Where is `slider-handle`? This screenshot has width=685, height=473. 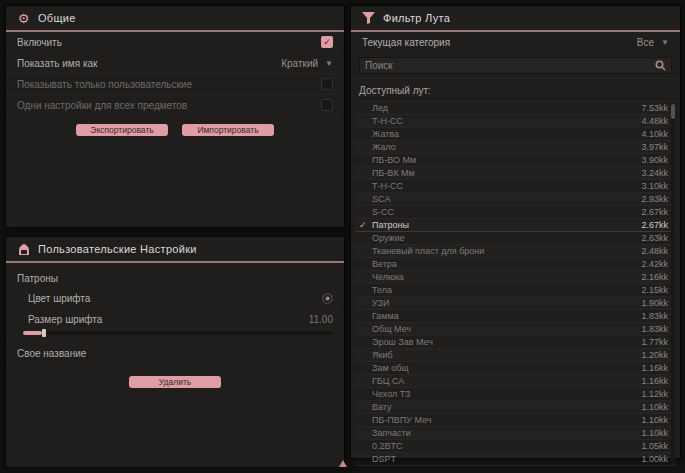 slider-handle is located at coordinates (44, 333).